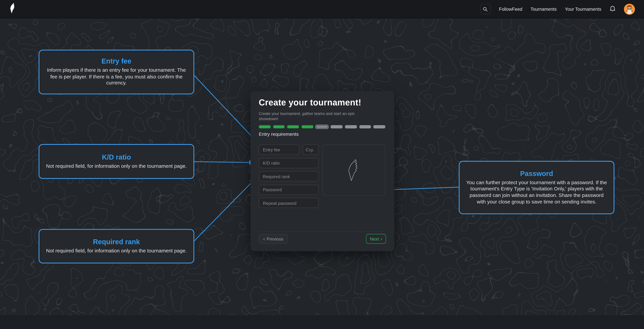 This screenshot has width=644, height=329. What do you see at coordinates (374, 239) in the screenshot?
I see `next-button-label: Next` at bounding box center [374, 239].